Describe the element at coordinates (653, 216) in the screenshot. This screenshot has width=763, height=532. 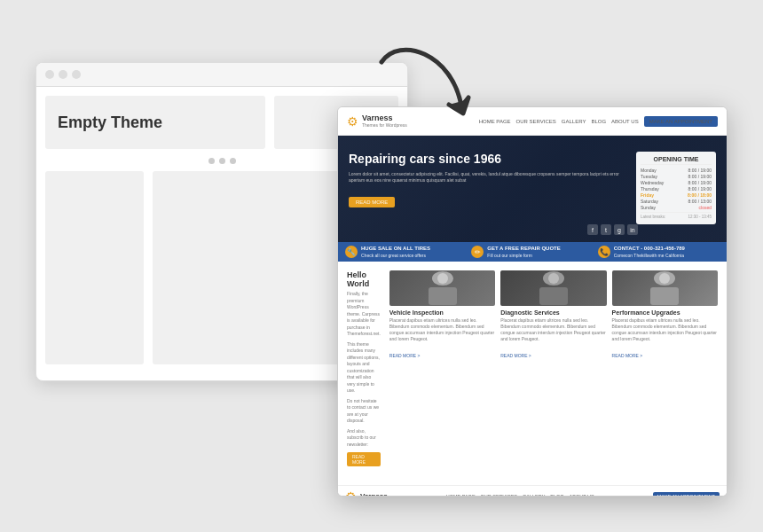
I see `label-breaks: Latest breaks:` at that location.